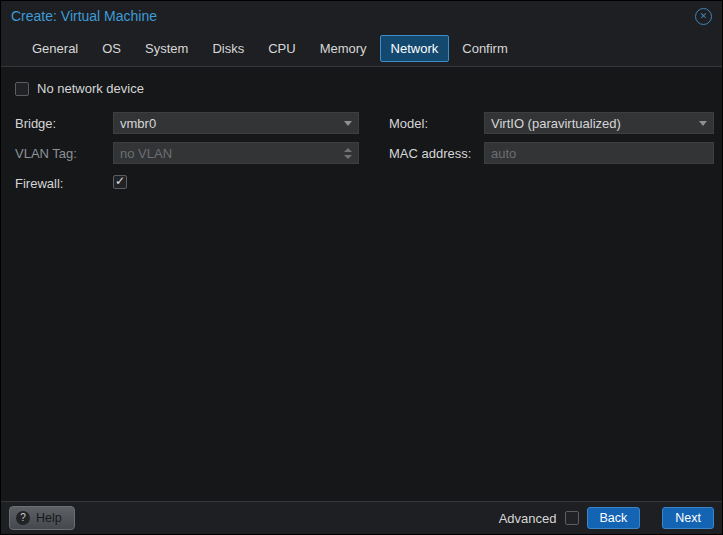 Image resolution: width=723 pixels, height=535 pixels. I want to click on model-label: Model:, so click(436, 124).